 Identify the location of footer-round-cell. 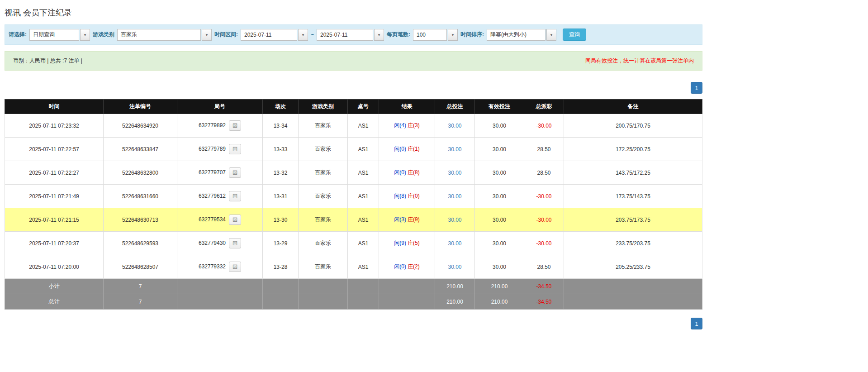
(220, 302).